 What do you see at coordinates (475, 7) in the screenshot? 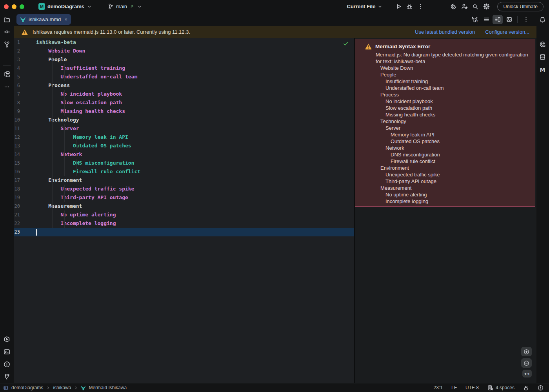
I see `search-everywhere-button` at bounding box center [475, 7].